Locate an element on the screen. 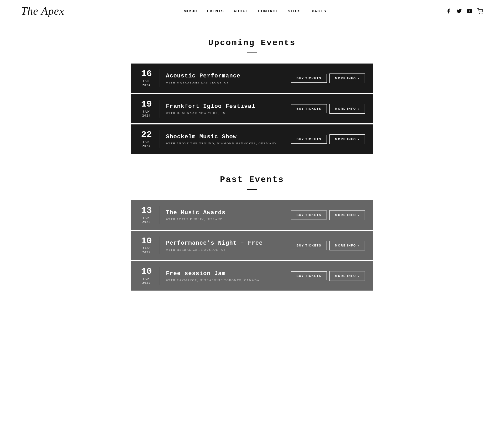 This screenshot has height=436, width=504. past-chevron-right-icon-2: › is located at coordinates (359, 246).